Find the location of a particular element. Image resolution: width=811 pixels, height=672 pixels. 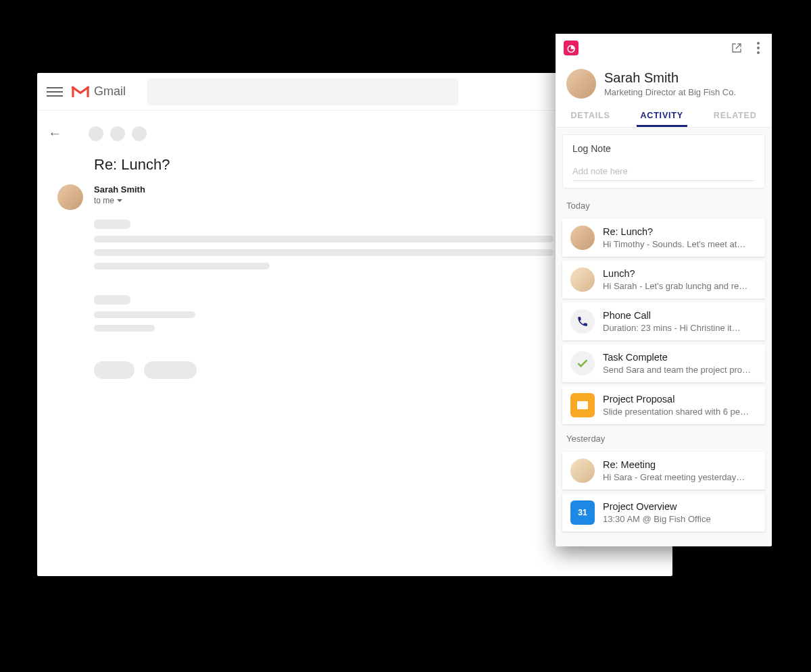

search-input is located at coordinates (303, 92).